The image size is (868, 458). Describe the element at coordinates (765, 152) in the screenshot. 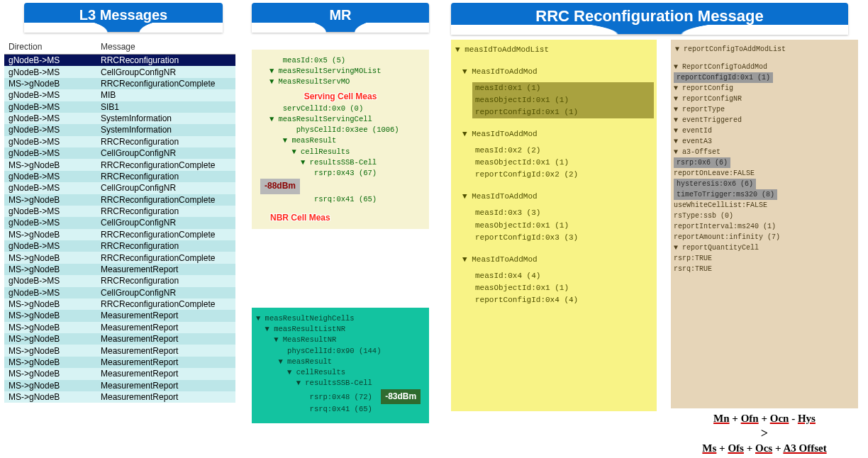

I see `tree-line: ▼ a3-Offset` at that location.